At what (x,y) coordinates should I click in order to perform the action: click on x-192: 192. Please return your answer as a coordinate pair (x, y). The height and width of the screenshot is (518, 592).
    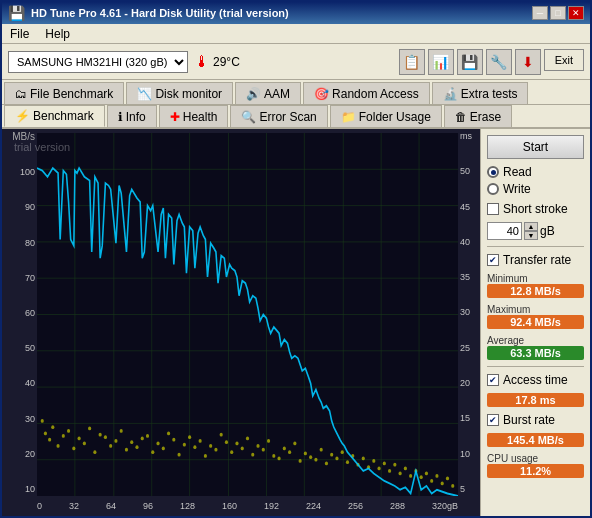
    Looking at the image, I should click on (272, 506).